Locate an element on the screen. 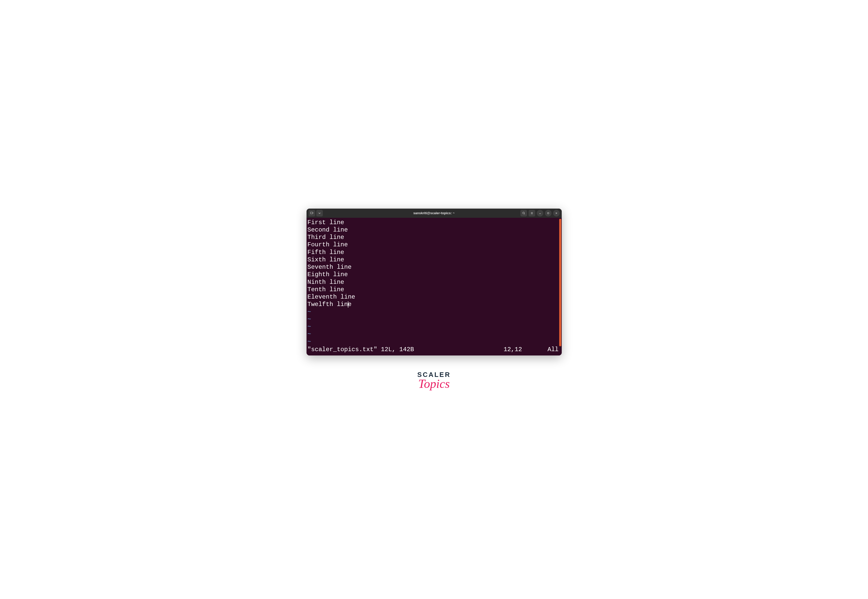 The height and width of the screenshot is (599, 868). title-bar-right-controls is located at coordinates (540, 213).